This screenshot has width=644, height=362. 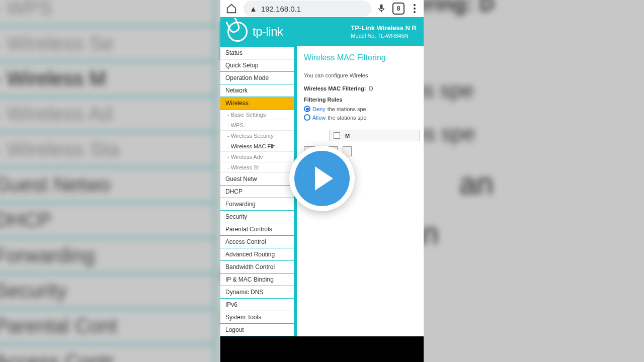 I want to click on sidebar-item-forwarding: Forwarding, so click(x=257, y=204).